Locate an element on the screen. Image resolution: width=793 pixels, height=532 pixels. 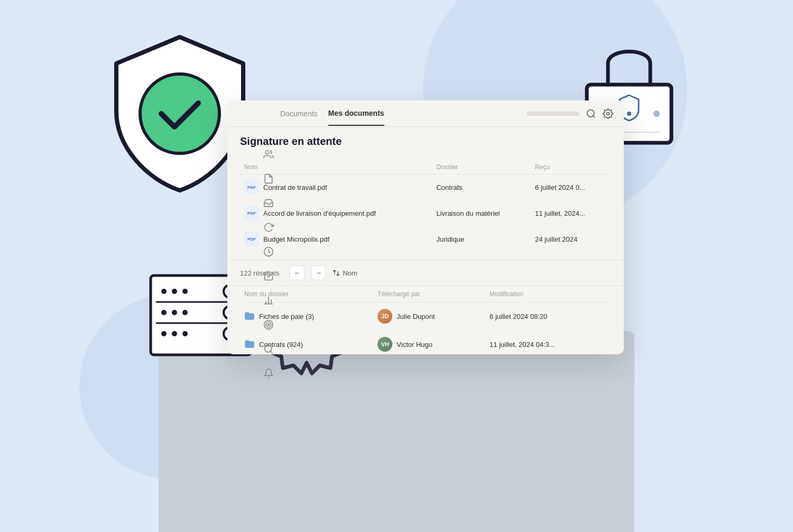
doc-folder: Juridique is located at coordinates (481, 239).